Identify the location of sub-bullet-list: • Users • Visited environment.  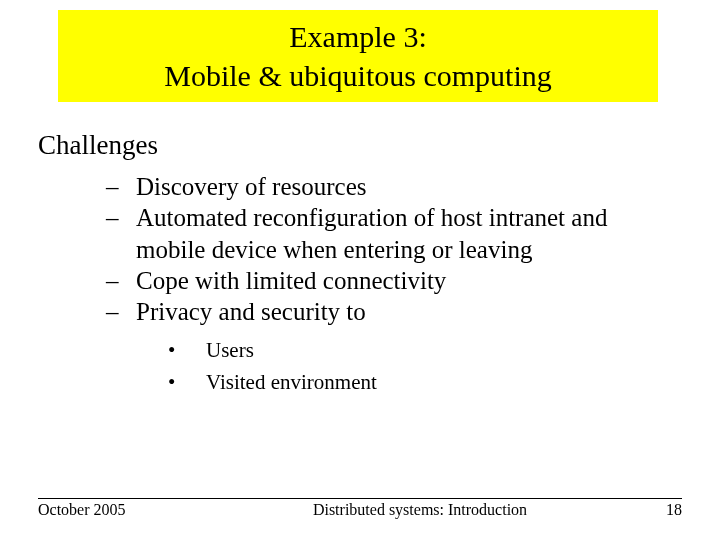
(360, 366).